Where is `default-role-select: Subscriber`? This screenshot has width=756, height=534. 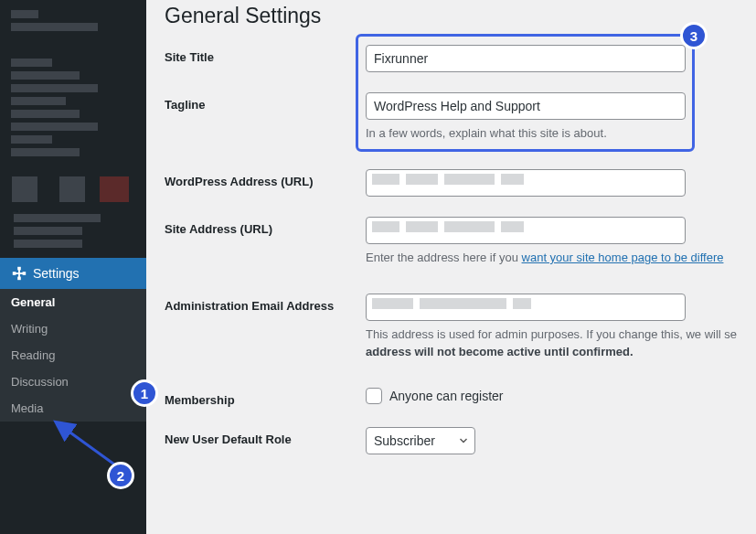 default-role-select: Subscriber is located at coordinates (421, 441).